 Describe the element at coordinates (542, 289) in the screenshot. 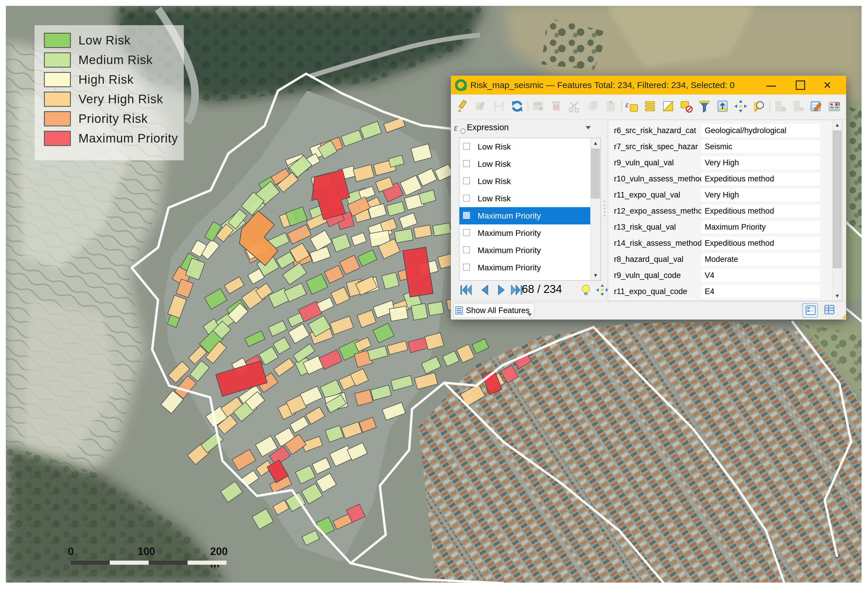

I see `feature-position: 68 / 234` at that location.